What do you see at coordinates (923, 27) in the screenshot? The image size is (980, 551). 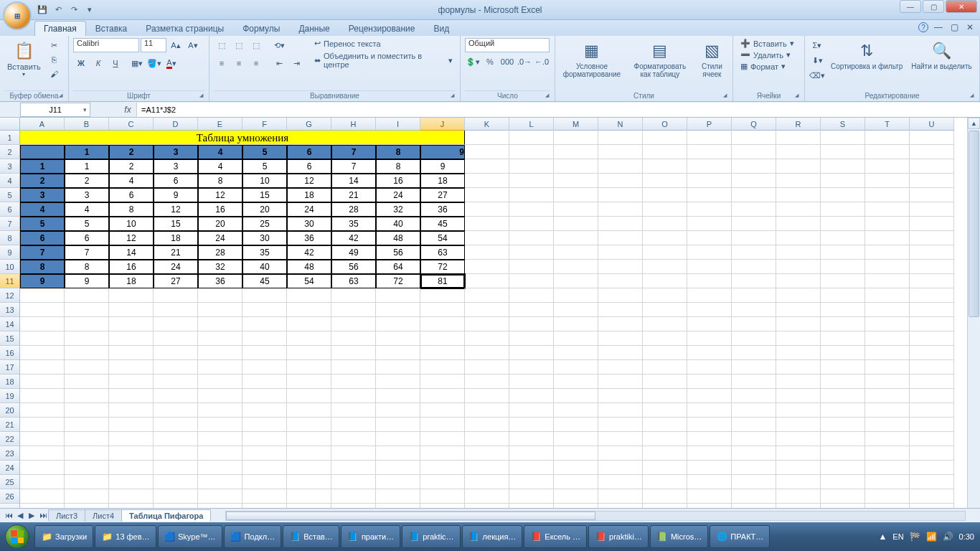 I see `help-icon: ?` at bounding box center [923, 27].